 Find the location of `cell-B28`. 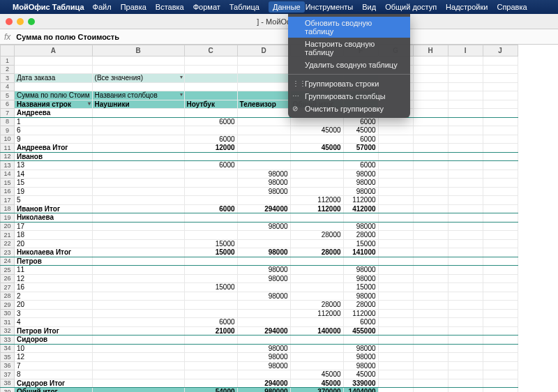

cell-B28 is located at coordinates (138, 296).